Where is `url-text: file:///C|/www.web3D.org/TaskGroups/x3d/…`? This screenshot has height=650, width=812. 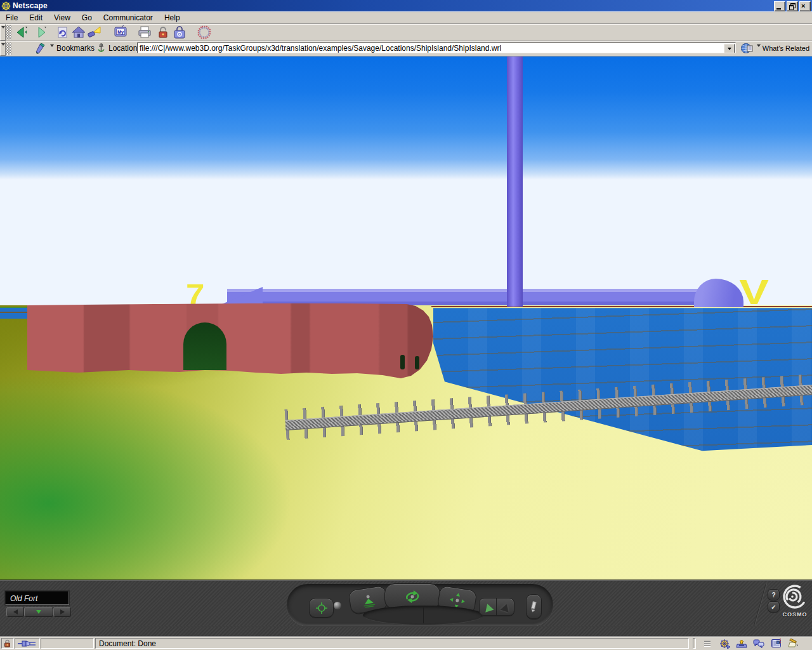
url-text: file:///C|/www.web3D.org/TaskGroups/x3d/… is located at coordinates (320, 48).